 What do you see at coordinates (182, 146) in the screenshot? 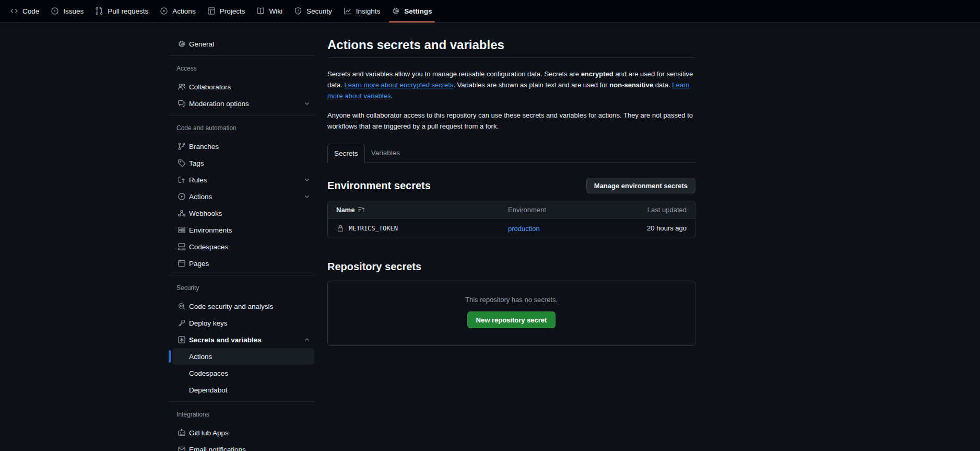
I see `git-branch-icon` at bounding box center [182, 146].